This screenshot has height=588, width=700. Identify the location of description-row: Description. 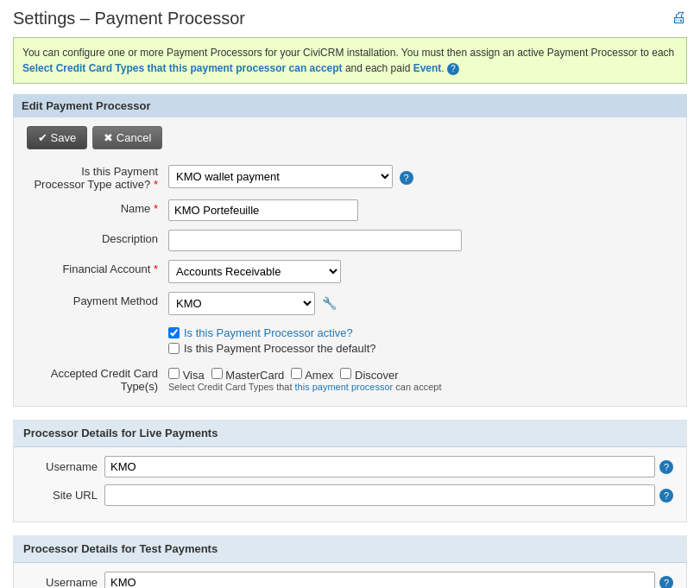
(350, 240).